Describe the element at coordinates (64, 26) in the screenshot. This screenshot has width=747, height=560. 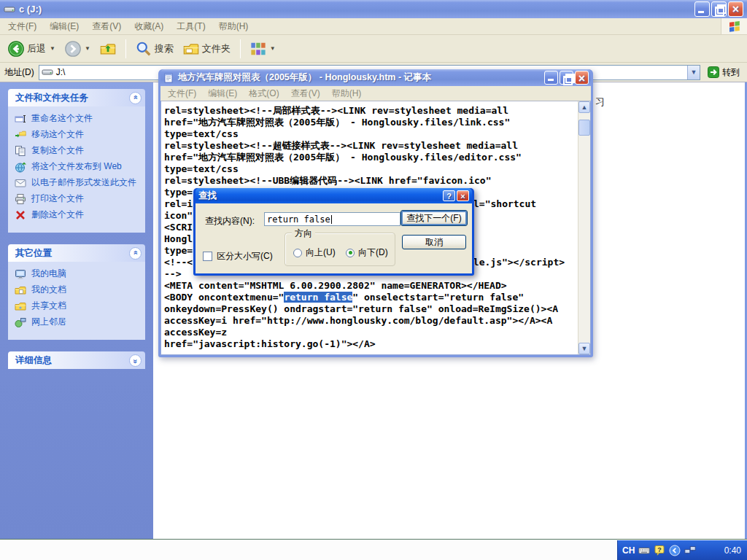
I see `explorer-menu-item: 编辑(E)` at that location.